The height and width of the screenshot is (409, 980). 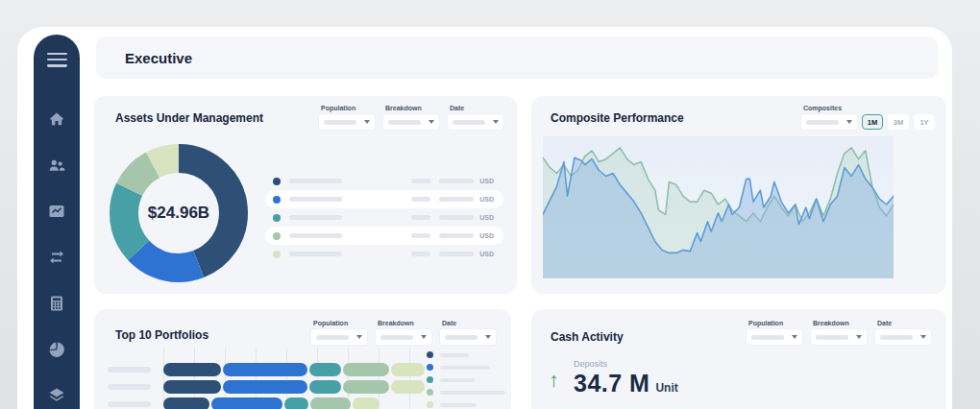 I want to click on page-header: Executive, so click(x=517, y=58).